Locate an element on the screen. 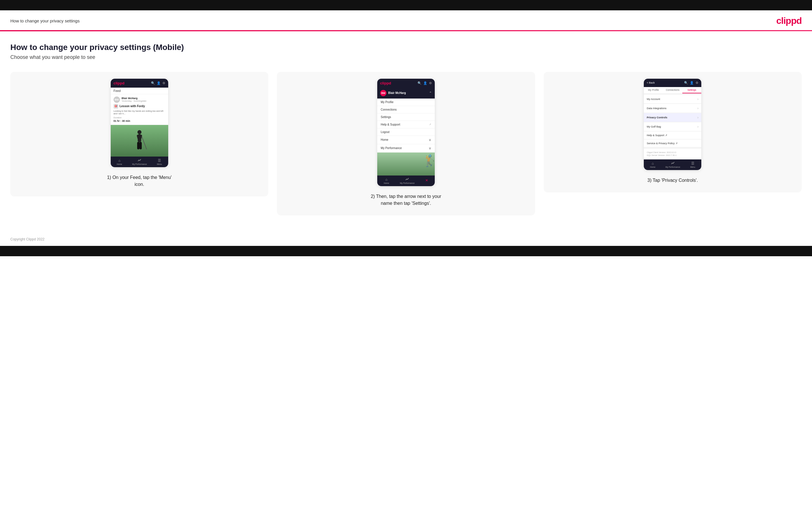 The width and height of the screenshot is (812, 507). profile-icon-3: 👤 is located at coordinates (692, 83).